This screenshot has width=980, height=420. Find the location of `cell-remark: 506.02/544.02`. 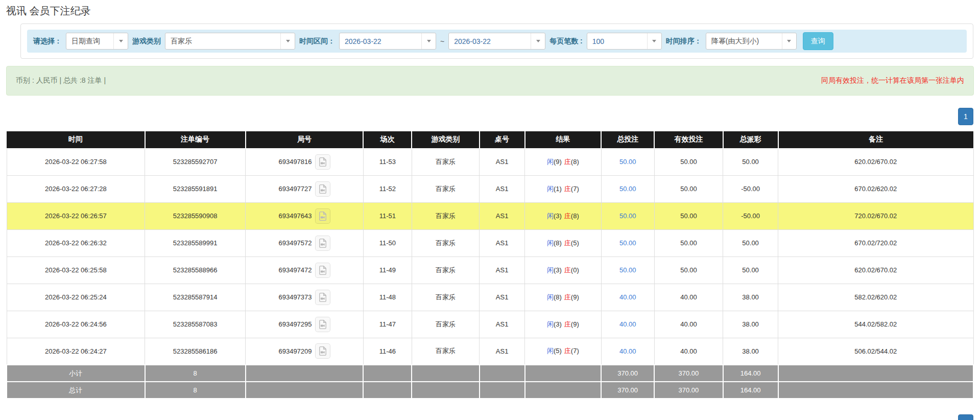

cell-remark: 506.02/544.02 is located at coordinates (876, 352).